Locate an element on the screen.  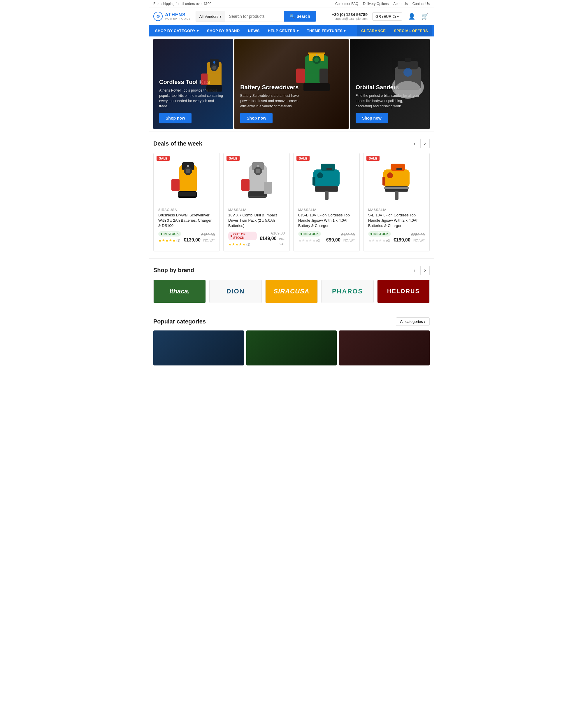
brands-prev-btn: ‹ is located at coordinates (414, 270).